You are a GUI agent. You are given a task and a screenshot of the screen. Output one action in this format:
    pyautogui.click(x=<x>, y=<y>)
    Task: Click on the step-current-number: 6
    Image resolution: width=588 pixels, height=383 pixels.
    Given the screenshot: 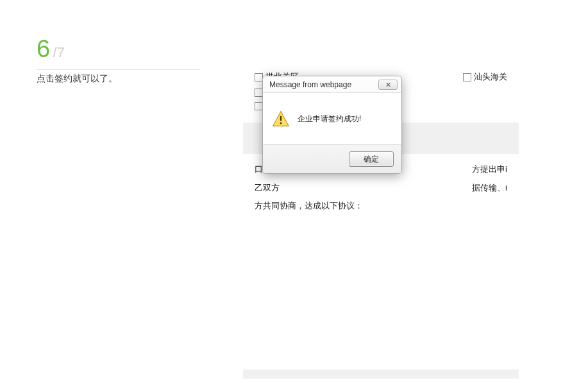 What is the action you would take?
    pyautogui.click(x=44, y=49)
    